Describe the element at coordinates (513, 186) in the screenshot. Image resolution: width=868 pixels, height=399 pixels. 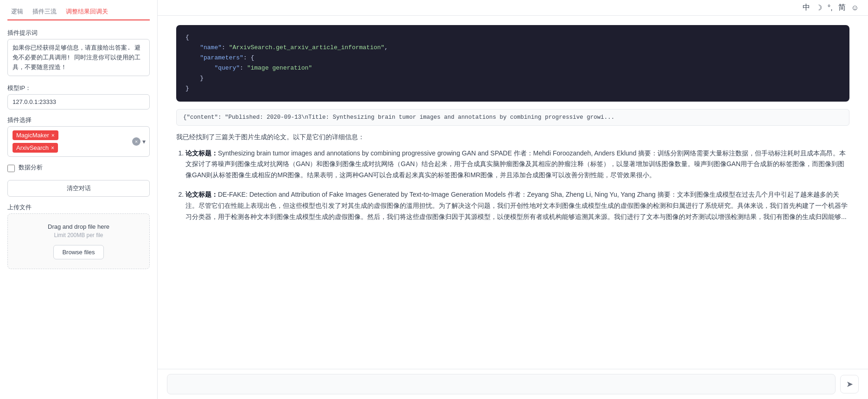
I see `paper-list: 论文标题：Synthesizing brain tumor images and…` at that location.